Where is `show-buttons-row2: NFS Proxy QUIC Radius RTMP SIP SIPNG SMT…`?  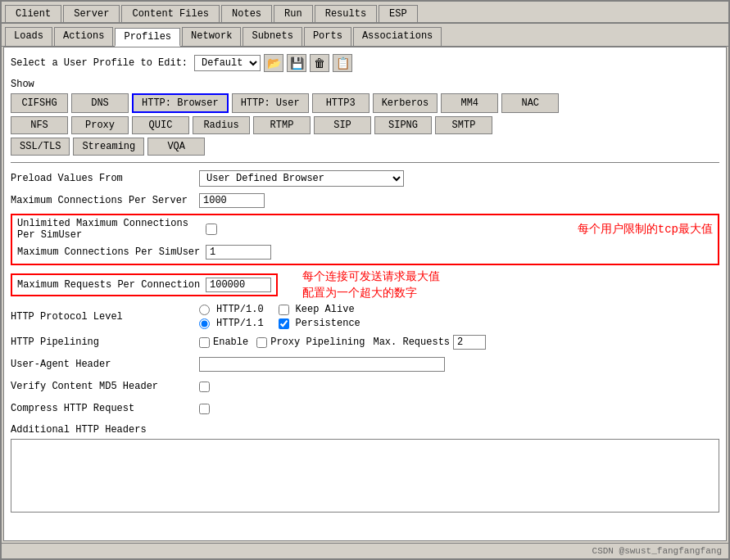 show-buttons-row2: NFS Proxy QUIC Radius RTMP SIP SIPNG SMT… is located at coordinates (365, 125).